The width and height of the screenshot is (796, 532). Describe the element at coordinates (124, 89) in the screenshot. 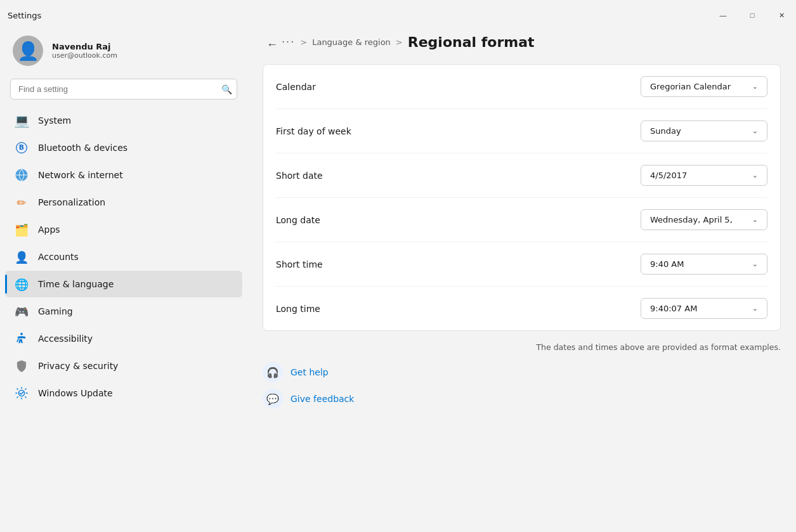

I see `search-input` at that location.